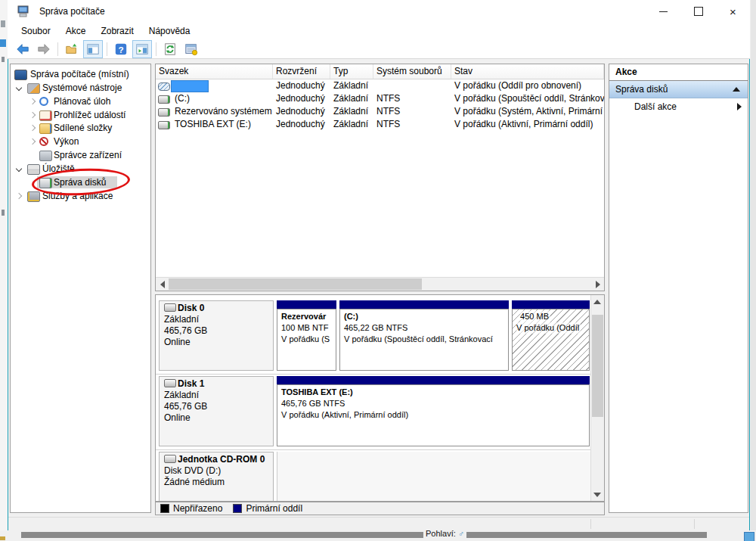 The height and width of the screenshot is (541, 756). Describe the element at coordinates (528, 71) in the screenshot. I see `column-header-stav: Stav` at that location.